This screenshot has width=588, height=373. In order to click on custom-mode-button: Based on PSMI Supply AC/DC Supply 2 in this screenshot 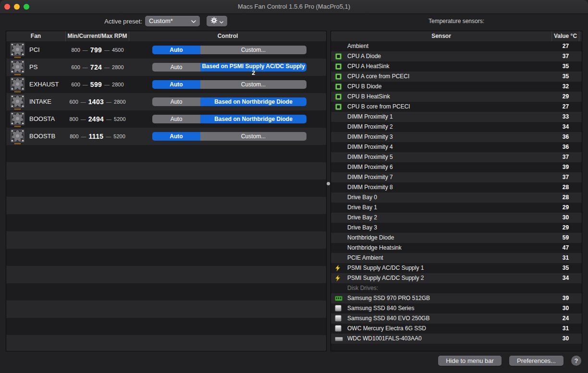, I will do `click(254, 67)`.